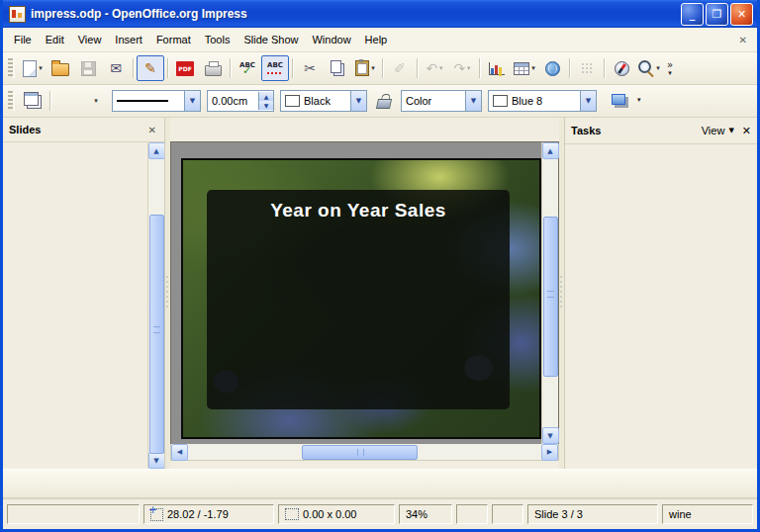 The image size is (760, 532). I want to click on tasks-close-icon: ✕, so click(746, 131).